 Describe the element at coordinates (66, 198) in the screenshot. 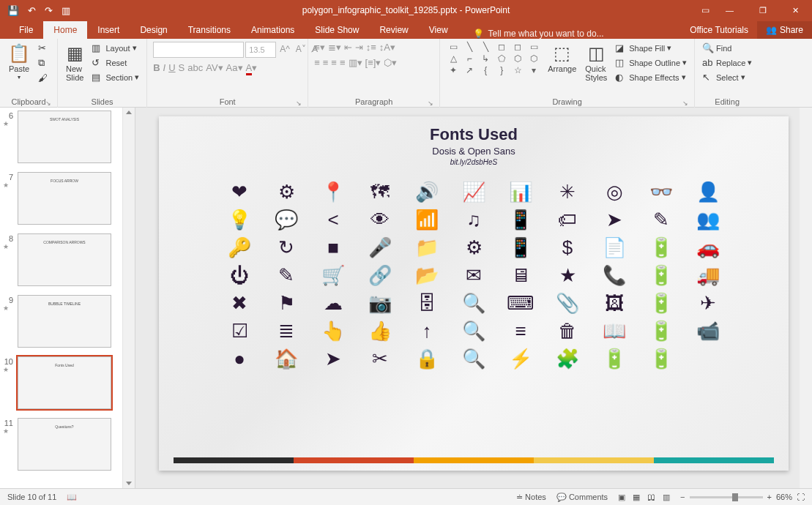

I see `thumbnail-7: 7★FOCUS ARROW` at that location.